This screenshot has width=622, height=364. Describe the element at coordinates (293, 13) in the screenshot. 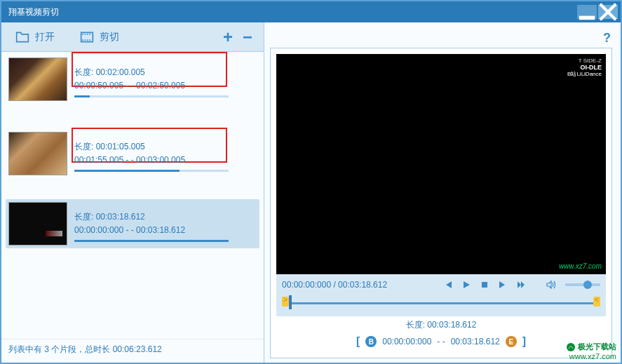

I see `window-title: 翔基视频剪切` at that location.